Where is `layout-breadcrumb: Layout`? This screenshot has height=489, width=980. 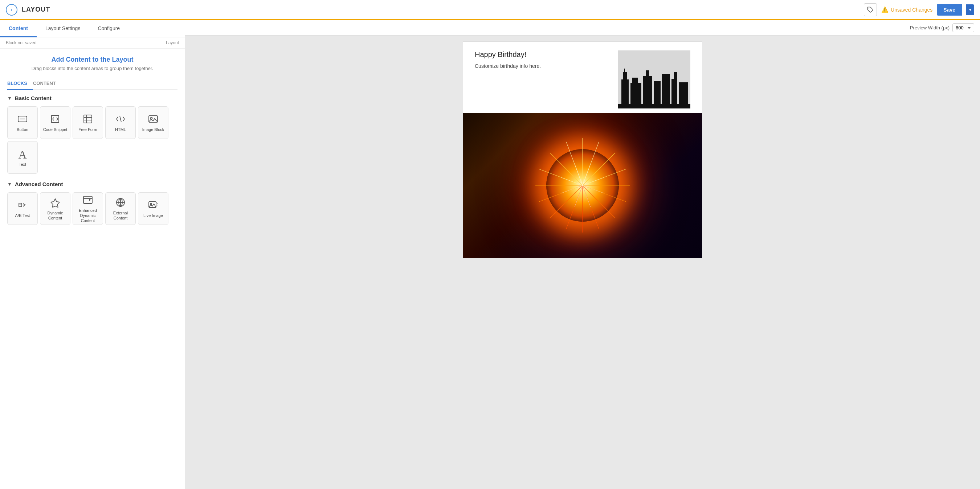
layout-breadcrumb: Layout is located at coordinates (172, 43).